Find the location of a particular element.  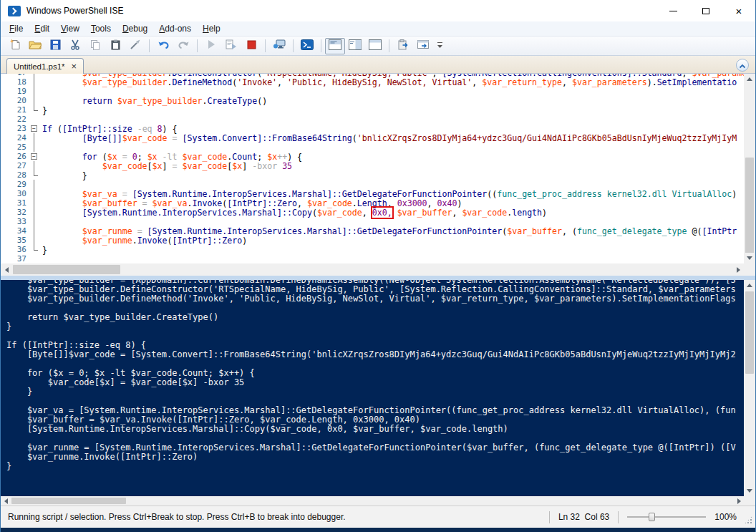

command-window-icon is located at coordinates (404, 46).